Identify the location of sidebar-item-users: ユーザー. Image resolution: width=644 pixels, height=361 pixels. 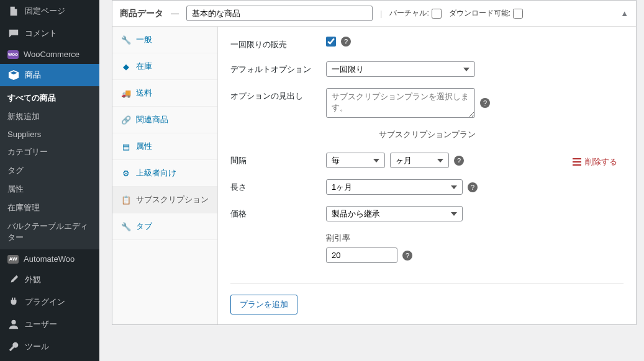
(50, 324).